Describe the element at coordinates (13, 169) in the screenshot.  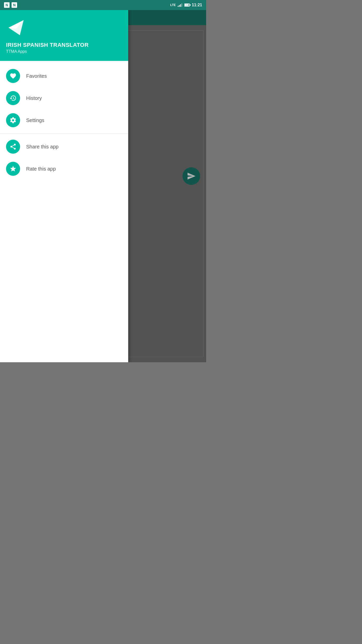
I see `star-icon` at that location.